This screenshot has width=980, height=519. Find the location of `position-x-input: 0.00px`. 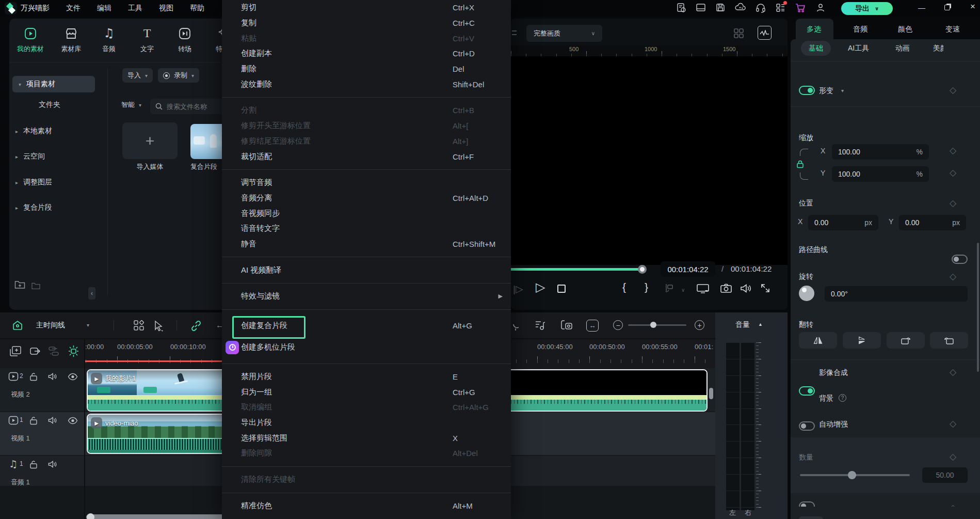

position-x-input: 0.00px is located at coordinates (843, 223).